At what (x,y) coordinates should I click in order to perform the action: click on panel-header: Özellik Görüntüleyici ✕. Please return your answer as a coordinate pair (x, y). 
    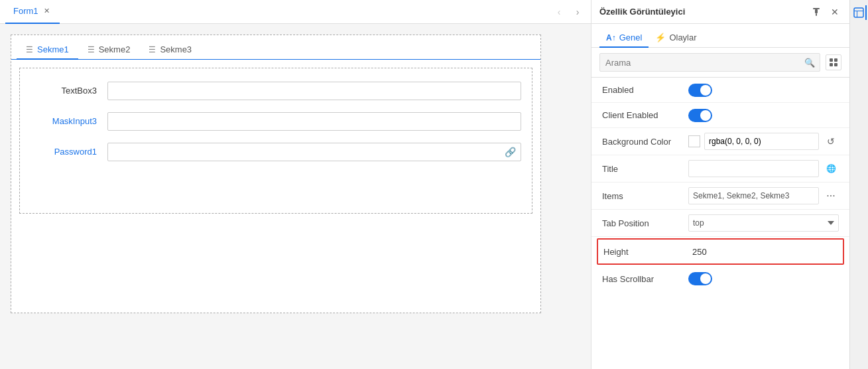
    Looking at the image, I should click on (720, 12).